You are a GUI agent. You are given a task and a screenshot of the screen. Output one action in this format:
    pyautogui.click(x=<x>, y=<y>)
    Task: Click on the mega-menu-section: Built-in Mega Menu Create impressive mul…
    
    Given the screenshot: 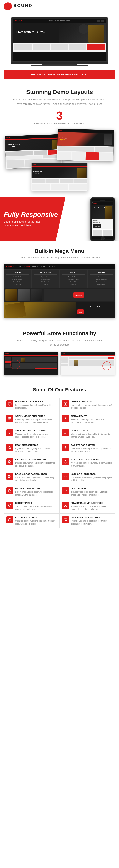 What is the action you would take?
    pyautogui.click(x=59, y=283)
    